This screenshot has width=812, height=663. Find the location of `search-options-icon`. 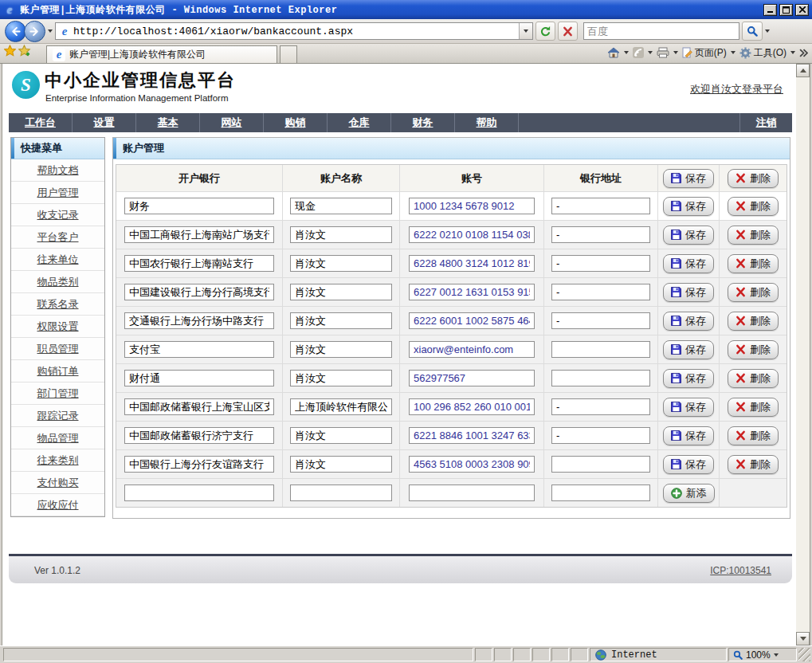

search-options-icon is located at coordinates (767, 31).